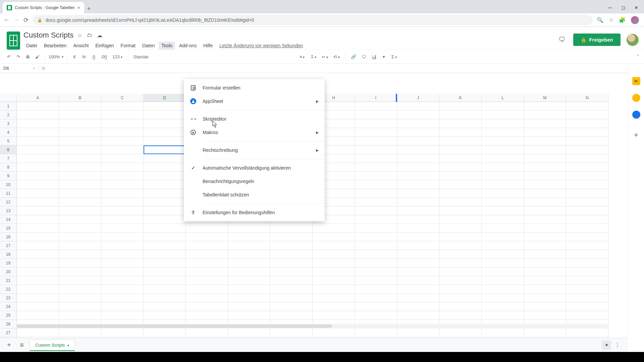 The image size is (644, 362). What do you see at coordinates (254, 119) in the screenshot?
I see `menu-item-script-editor: Skripteditor` at bounding box center [254, 119].